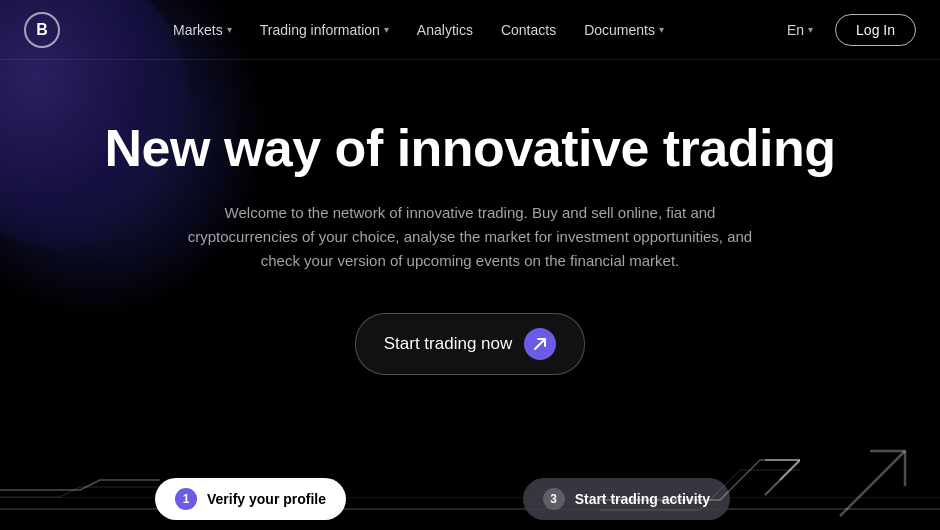 This screenshot has height=530, width=940. I want to click on step-3-number: 3, so click(554, 499).